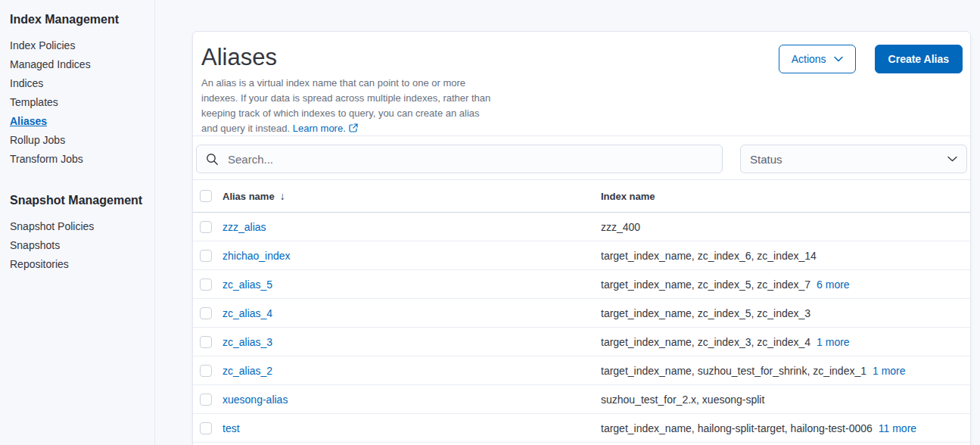 The height and width of the screenshot is (445, 980). I want to click on sidebar-item-managed-indices: Managed Indices, so click(80, 65).